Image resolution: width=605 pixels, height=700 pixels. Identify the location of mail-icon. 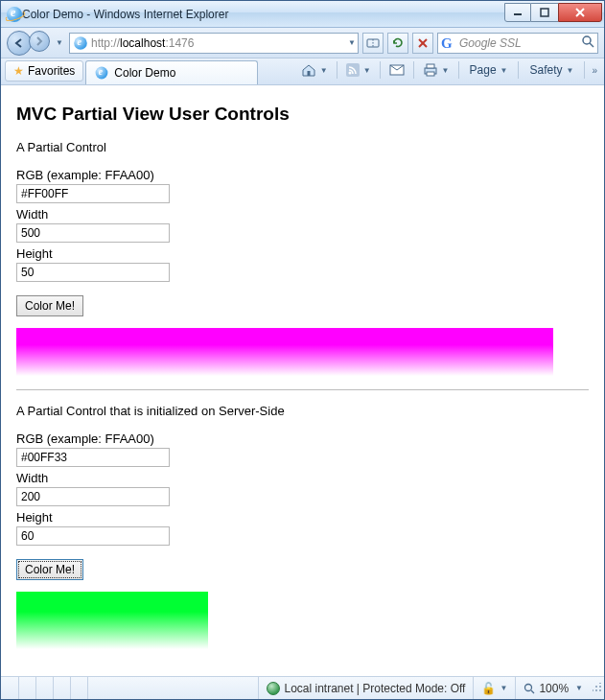
(397, 70).